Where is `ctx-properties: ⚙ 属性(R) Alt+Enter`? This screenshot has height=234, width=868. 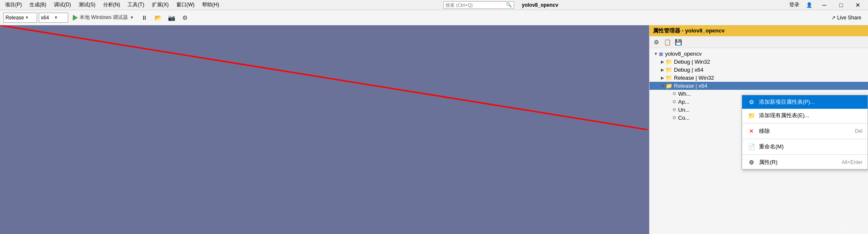 ctx-properties: ⚙ 属性(R) Alt+Enter is located at coordinates (805, 162).